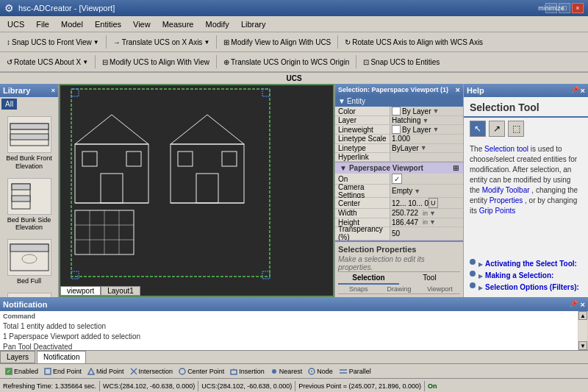 The width and height of the screenshot is (588, 392). Describe the element at coordinates (359, 289) in the screenshot. I see `sel-subtab-snaps: Snaps` at that location.